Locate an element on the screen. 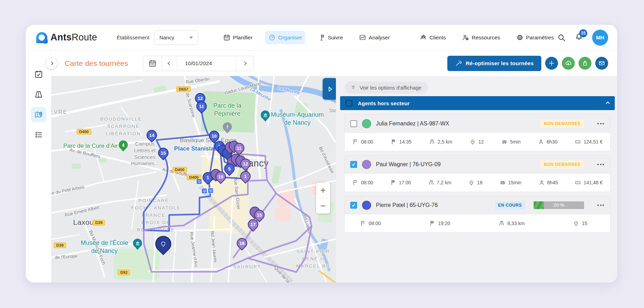  panel-expand-button is located at coordinates (329, 89).